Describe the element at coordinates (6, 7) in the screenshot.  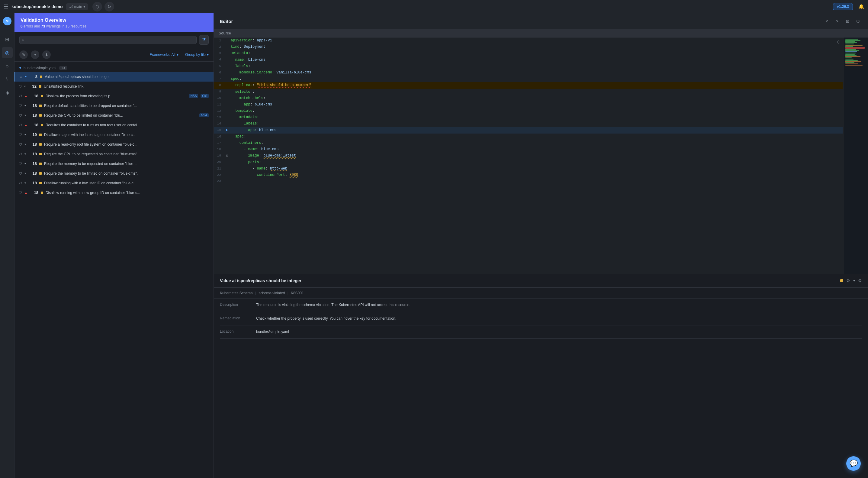
I see `hamburger-icon: ☰` at that location.